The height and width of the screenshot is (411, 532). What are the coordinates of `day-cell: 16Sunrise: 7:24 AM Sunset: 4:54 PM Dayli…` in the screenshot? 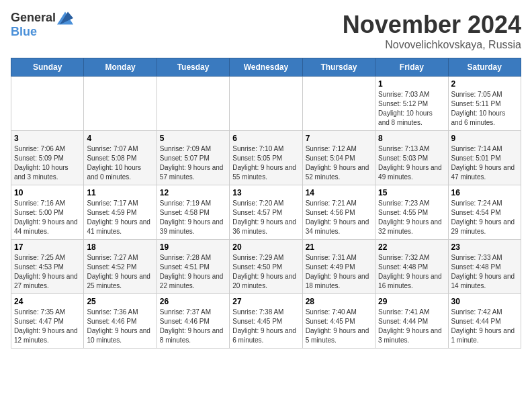 It's located at (484, 212).